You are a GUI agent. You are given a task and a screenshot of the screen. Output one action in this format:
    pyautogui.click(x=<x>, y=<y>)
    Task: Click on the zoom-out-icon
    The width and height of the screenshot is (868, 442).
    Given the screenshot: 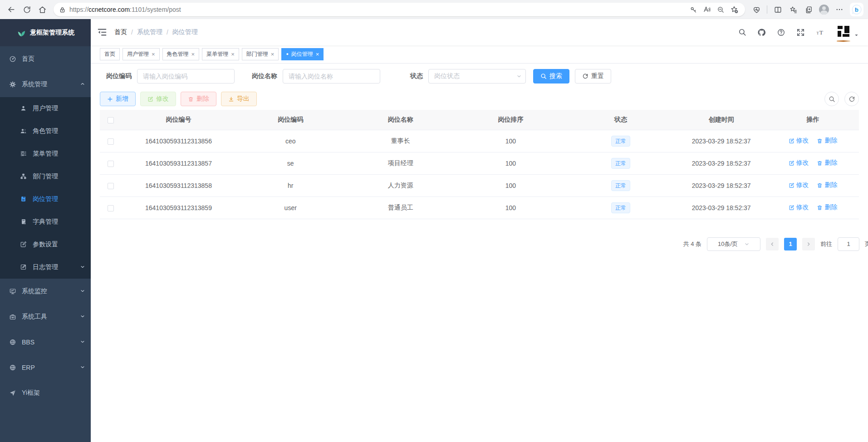 What is the action you would take?
    pyautogui.click(x=721, y=10)
    